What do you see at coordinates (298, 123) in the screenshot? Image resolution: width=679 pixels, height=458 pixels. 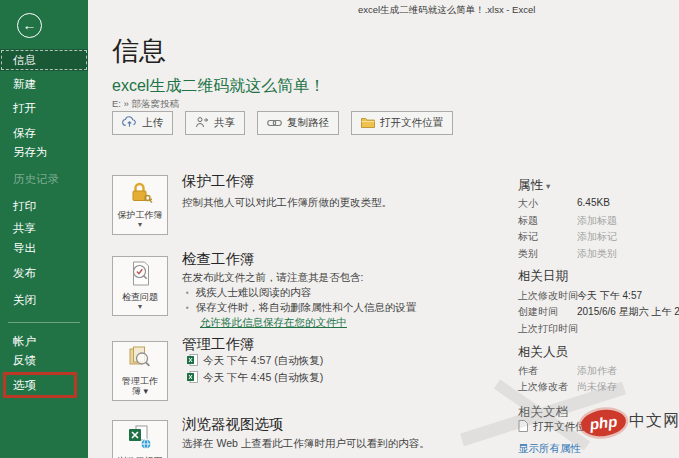 I see `copy-path-button: 复制路径` at bounding box center [298, 123].